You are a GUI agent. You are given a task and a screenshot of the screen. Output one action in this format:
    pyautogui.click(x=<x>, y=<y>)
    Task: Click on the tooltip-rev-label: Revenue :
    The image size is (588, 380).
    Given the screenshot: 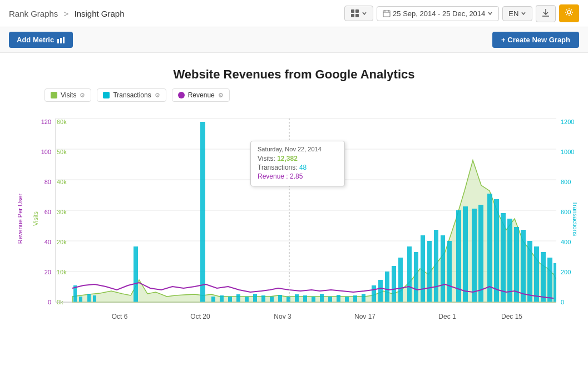 What is the action you would take?
    pyautogui.click(x=274, y=176)
    